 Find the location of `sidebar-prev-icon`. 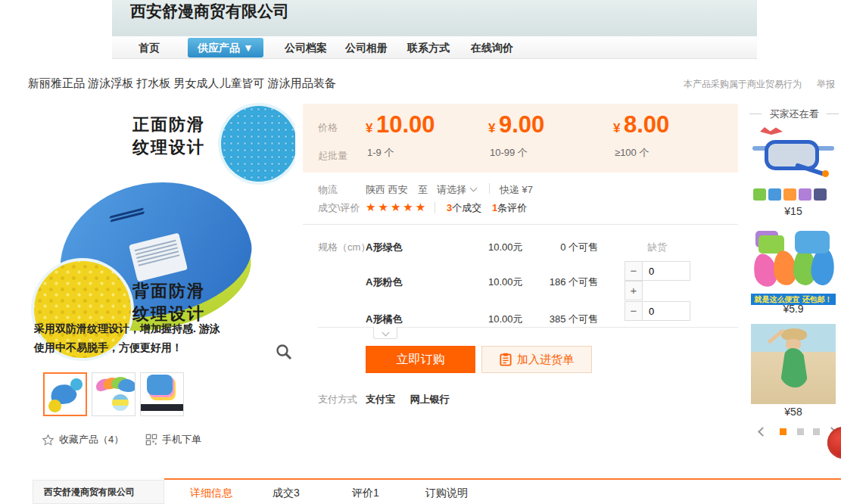

sidebar-prev-icon is located at coordinates (763, 431).